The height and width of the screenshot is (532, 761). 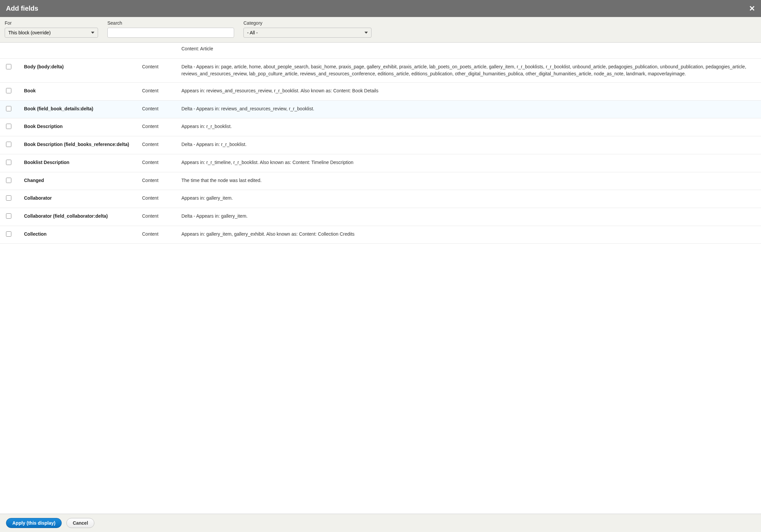 What do you see at coordinates (468, 127) in the screenshot?
I see `field-desc: Appears in: r_r_booklist.` at bounding box center [468, 127].